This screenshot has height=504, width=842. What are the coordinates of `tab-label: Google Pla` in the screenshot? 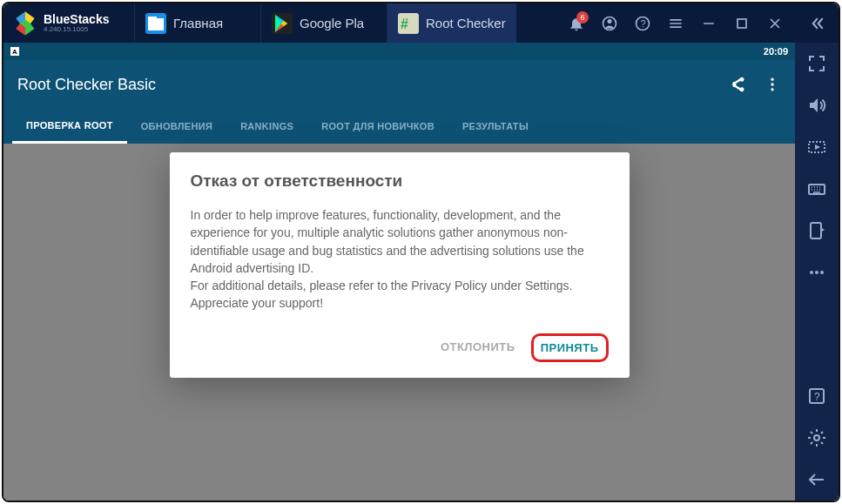 It's located at (332, 23).